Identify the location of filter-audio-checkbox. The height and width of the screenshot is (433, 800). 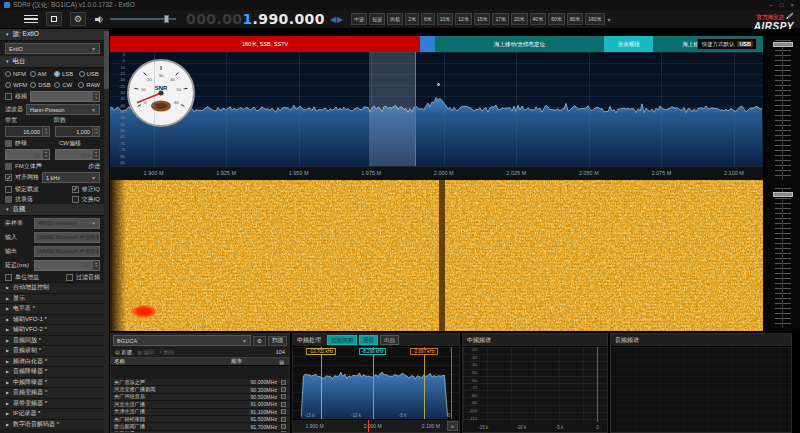
(70, 278).